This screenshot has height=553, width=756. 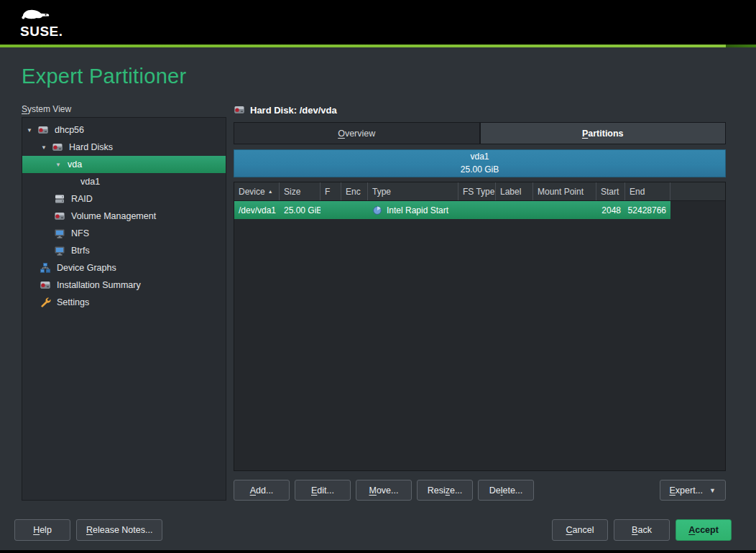 I want to click on tree-item-vda1: vda1, so click(x=124, y=182).